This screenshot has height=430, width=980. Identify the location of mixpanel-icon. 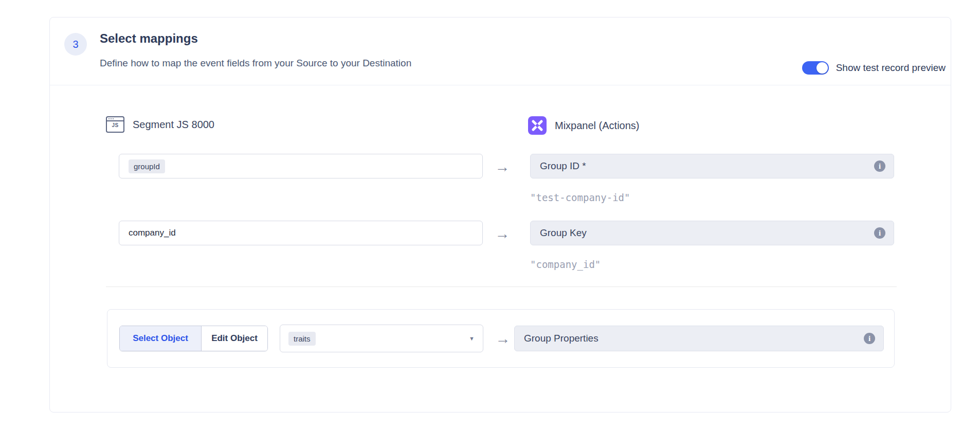
(537, 126).